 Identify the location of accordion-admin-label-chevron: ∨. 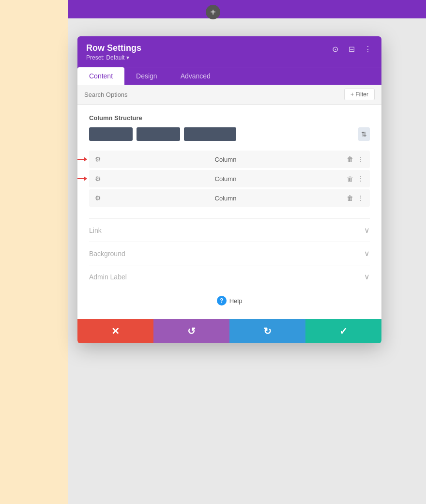
(367, 277).